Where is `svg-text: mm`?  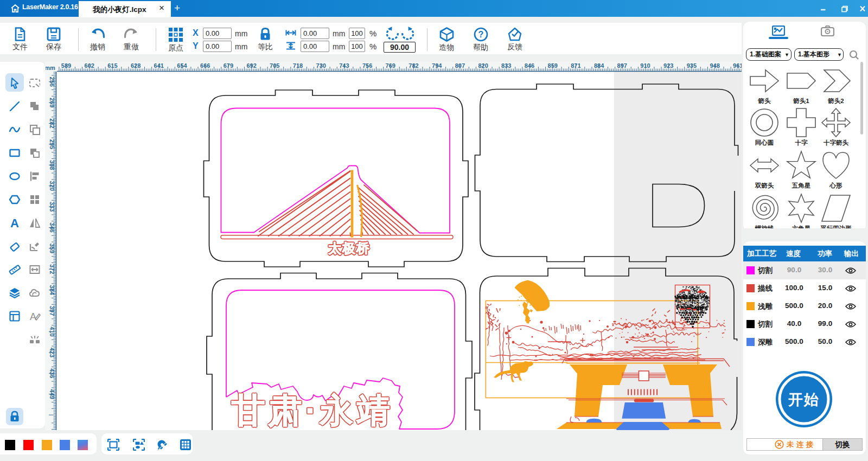 svg-text: mm is located at coordinates (50, 68).